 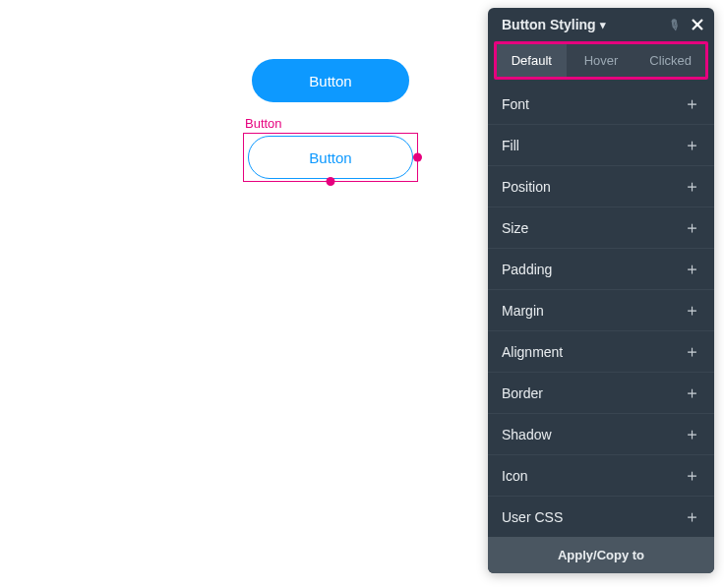 What do you see at coordinates (601, 186) in the screenshot?
I see `section-position: Position ＋` at bounding box center [601, 186].